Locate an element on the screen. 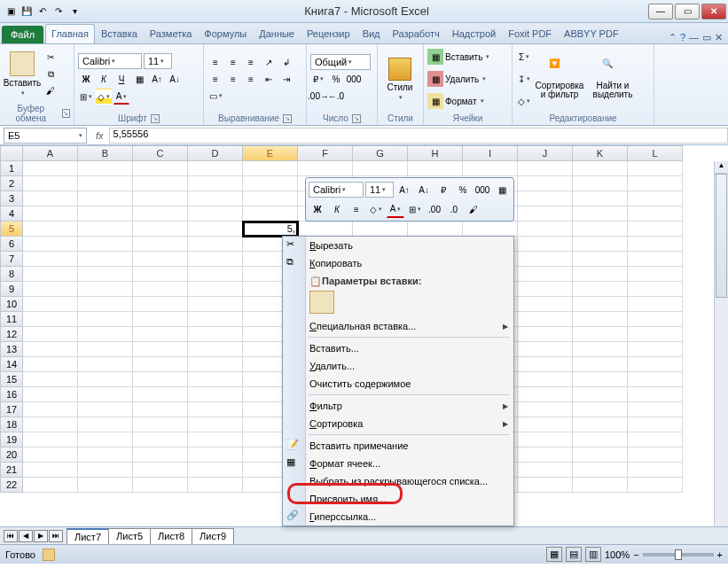  column-header-C: C is located at coordinates (160, 153).